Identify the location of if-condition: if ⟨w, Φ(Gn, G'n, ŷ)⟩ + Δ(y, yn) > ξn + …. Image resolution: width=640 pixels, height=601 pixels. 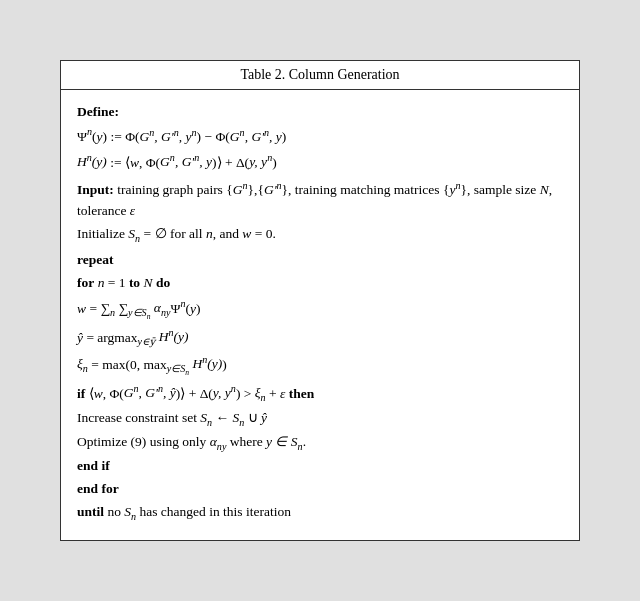
(320, 394).